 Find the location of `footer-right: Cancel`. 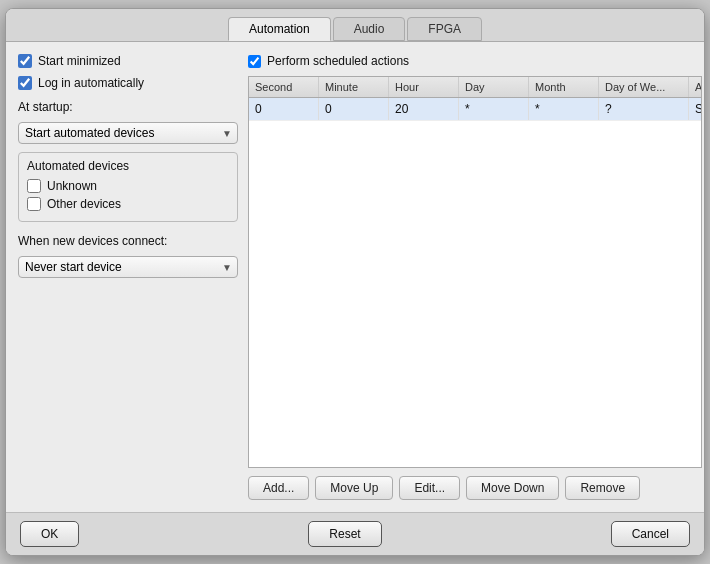

footer-right: Cancel is located at coordinates (650, 534).